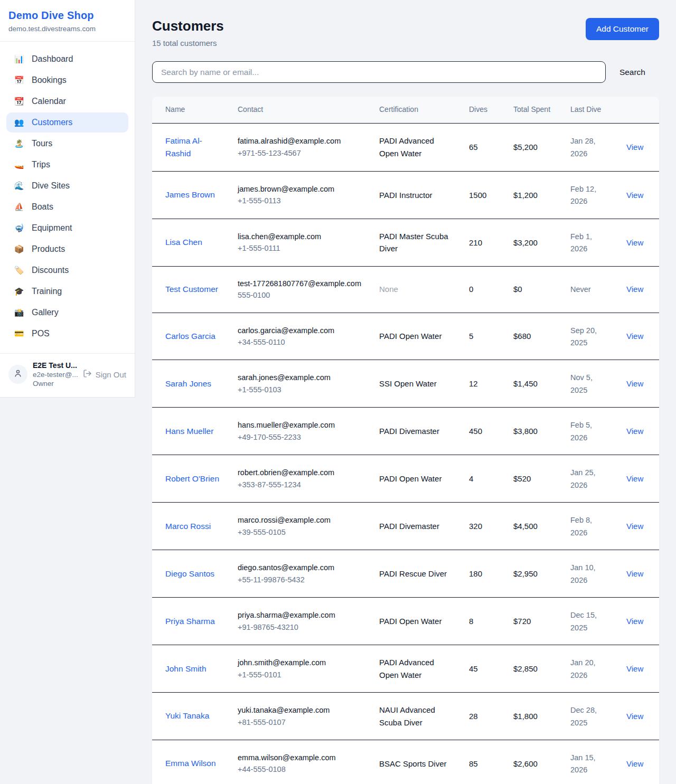 Image resolution: width=676 pixels, height=784 pixels. Describe the element at coordinates (583, 195) in the screenshot. I see `customer-last-dive: Feb 12, 2026` at that location.